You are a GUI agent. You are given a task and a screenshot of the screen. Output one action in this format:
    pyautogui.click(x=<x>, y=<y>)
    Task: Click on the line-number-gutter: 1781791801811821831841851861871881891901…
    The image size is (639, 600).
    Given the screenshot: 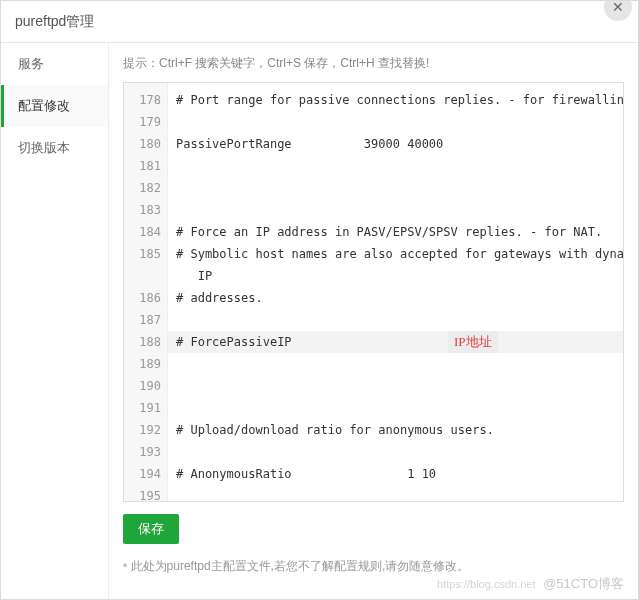 What is the action you would take?
    pyautogui.click(x=146, y=292)
    